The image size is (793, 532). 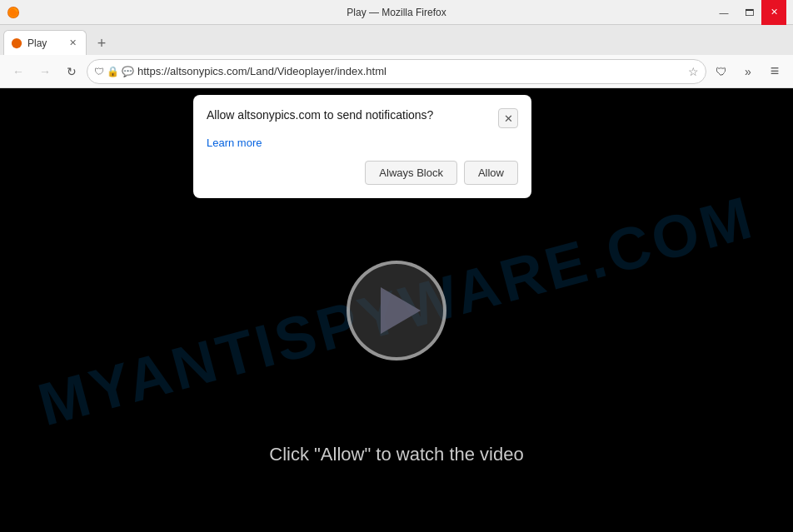 I want to click on play-button, so click(x=396, y=311).